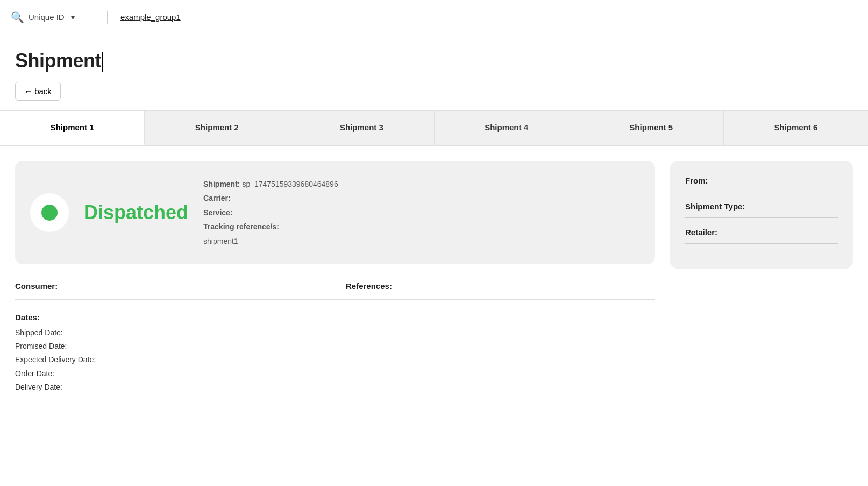 Image resolution: width=868 pixels, height=486 pixels. I want to click on tab-shipment-2: Shipment 2, so click(217, 128).